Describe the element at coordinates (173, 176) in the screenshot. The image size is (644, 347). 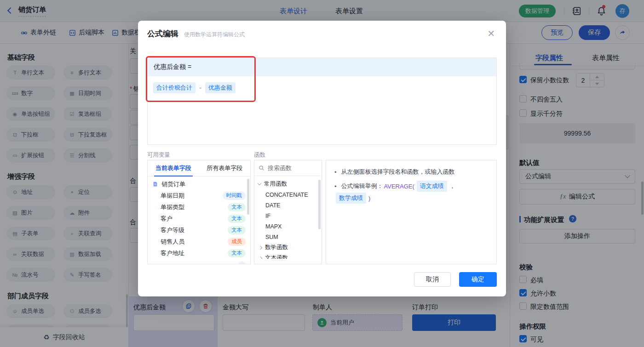
I see `variables-active-tab-underline` at that location.